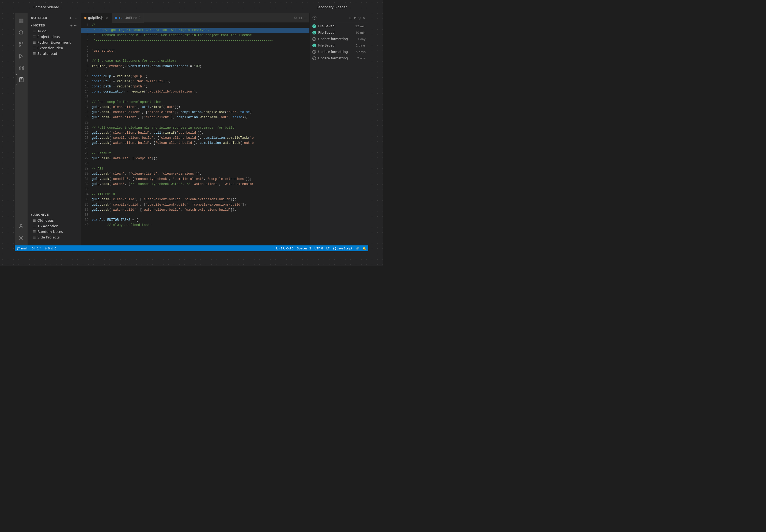 This screenshot has width=766, height=532. Describe the element at coordinates (339, 129) in the screenshot. I see `secondary-sidebar: ⊞ ↺ ▽ × ○ File Saved 22 min ○ File Saved…` at that location.